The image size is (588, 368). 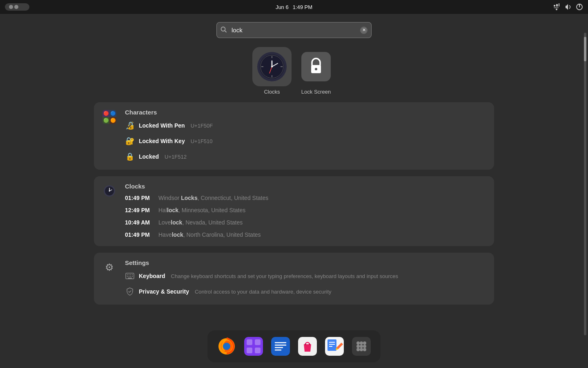 What do you see at coordinates (579, 7) in the screenshot?
I see `power-icon` at bounding box center [579, 7].